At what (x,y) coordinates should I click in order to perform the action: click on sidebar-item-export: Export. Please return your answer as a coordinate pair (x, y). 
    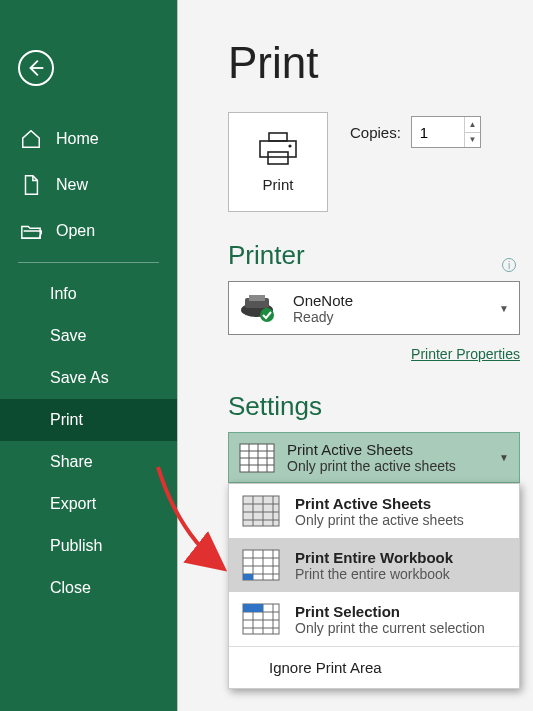
    Looking at the image, I should click on (88, 504).